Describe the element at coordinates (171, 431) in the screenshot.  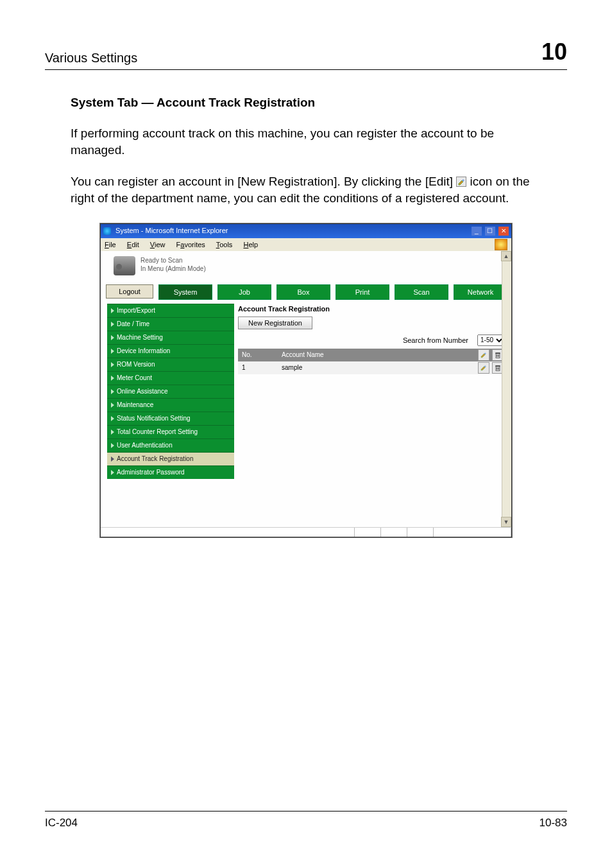
I see `sidebar-item-total-counter: Total Counter Report Setting` at that location.